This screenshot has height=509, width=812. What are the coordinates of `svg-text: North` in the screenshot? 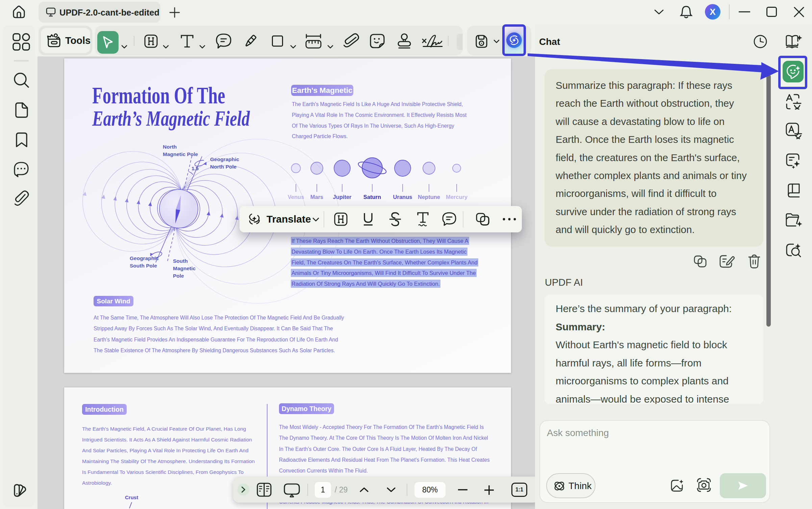 It's located at (170, 147).